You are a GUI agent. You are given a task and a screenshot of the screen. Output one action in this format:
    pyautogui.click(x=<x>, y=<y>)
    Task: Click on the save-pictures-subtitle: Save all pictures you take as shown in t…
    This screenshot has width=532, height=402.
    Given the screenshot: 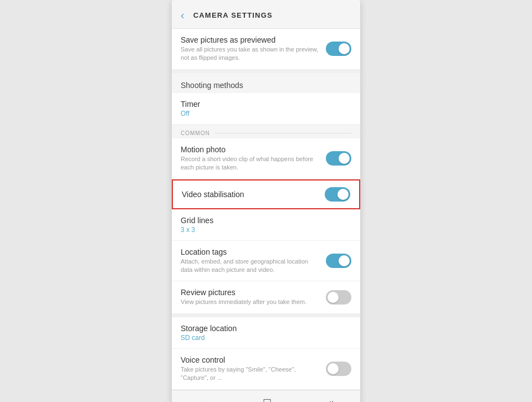 What is the action you would take?
    pyautogui.click(x=250, y=54)
    